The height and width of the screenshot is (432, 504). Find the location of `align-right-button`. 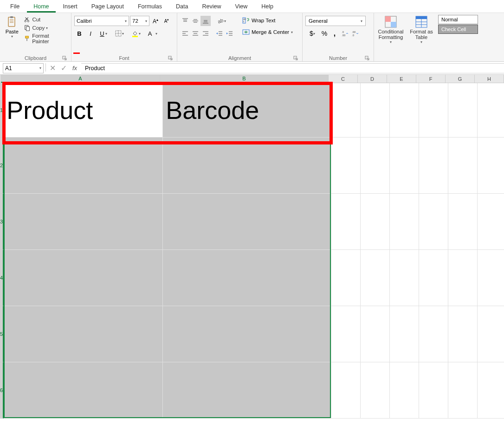

align-right-button is located at coordinates (206, 33).